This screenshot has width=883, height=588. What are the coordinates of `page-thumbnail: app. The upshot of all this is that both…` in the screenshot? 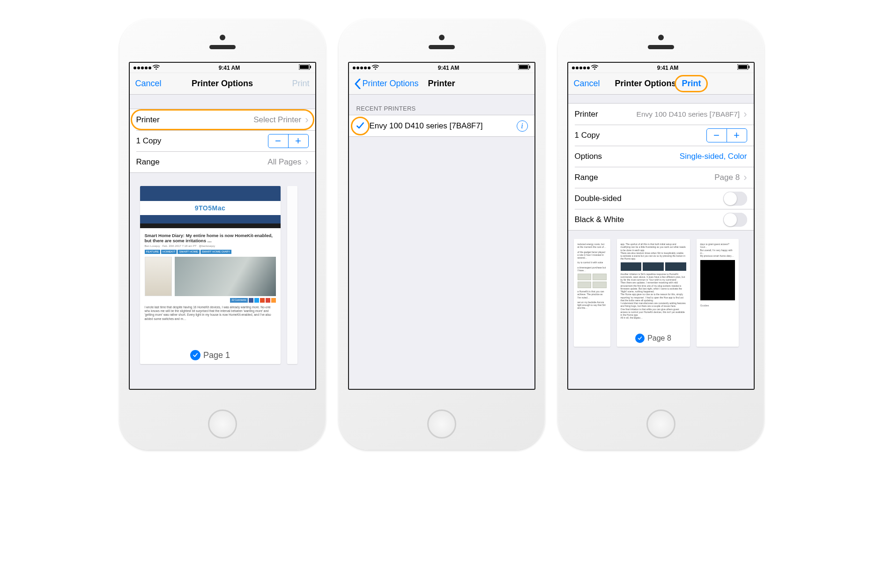 It's located at (653, 293).